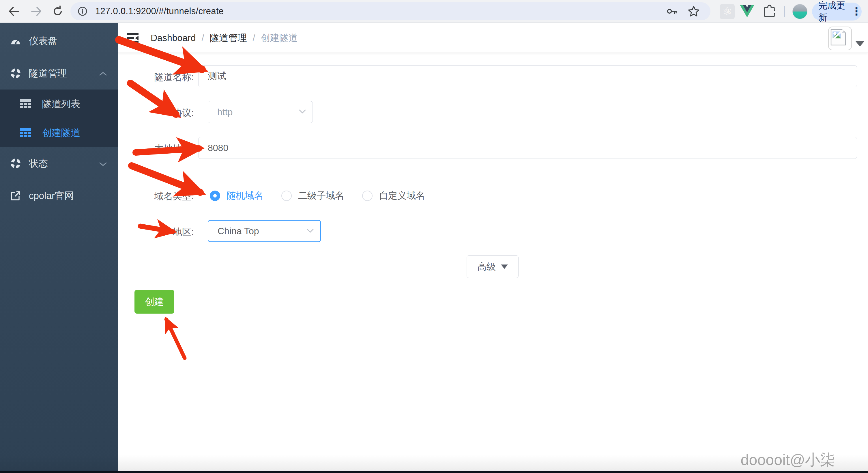  Describe the element at coordinates (159, 113) in the screenshot. I see `protocol-label: 协议:` at that location.